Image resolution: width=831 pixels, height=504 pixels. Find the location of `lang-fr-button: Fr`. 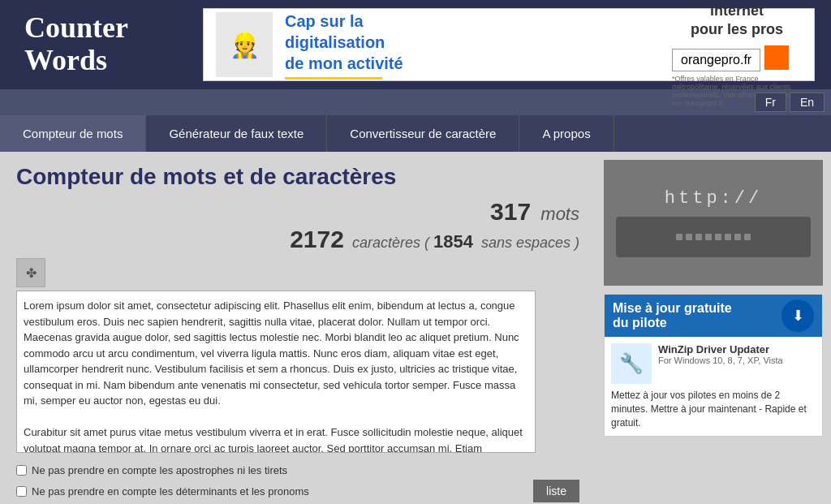

lang-fr-button: Fr is located at coordinates (771, 102).